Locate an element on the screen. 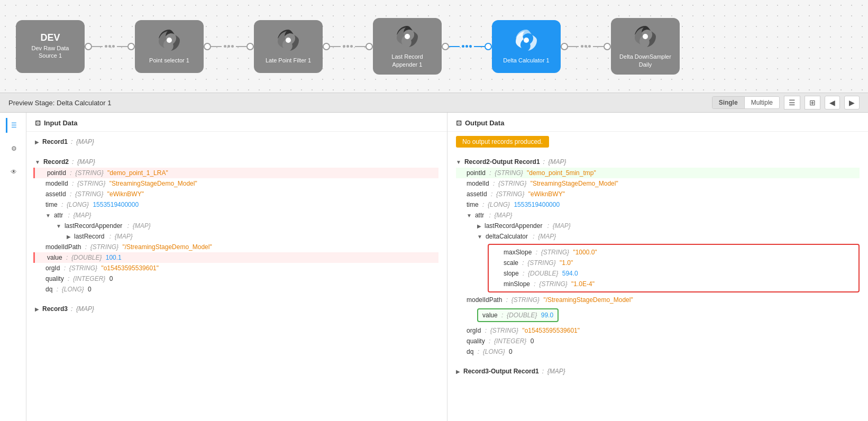  node-box-late-point-filter: Late Point Filter 1 is located at coordinates (288, 47).